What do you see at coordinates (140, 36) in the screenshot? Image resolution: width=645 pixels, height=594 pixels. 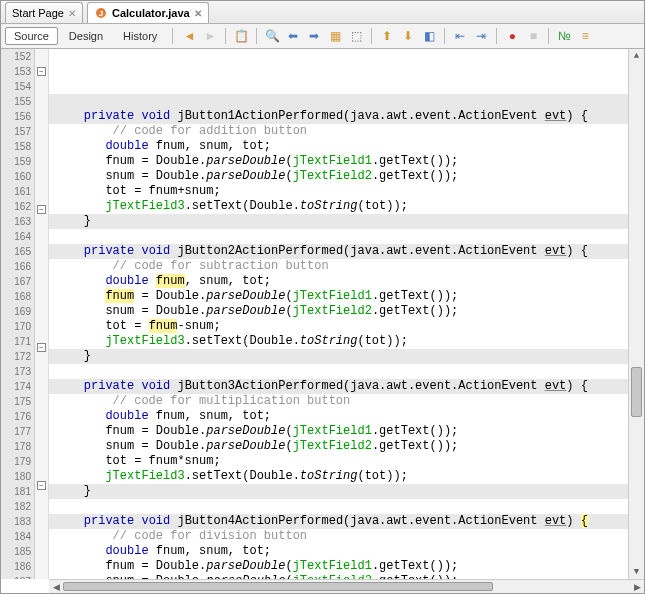 I see `subtab-history: History` at bounding box center [140, 36].